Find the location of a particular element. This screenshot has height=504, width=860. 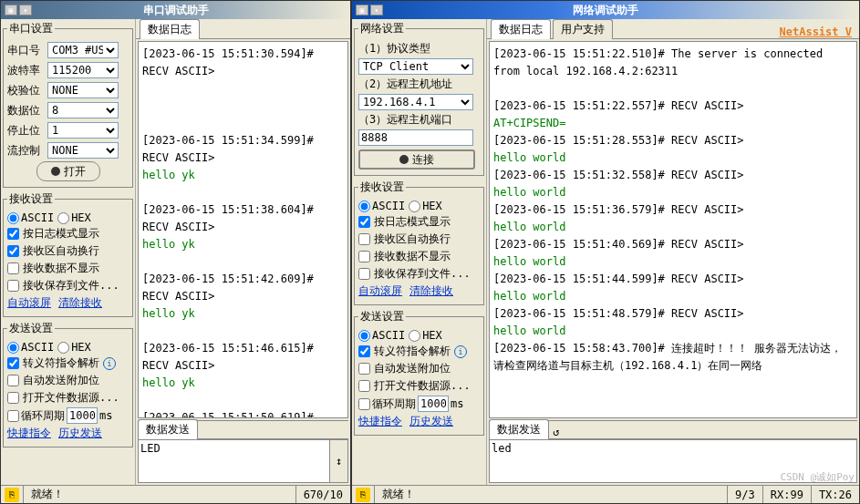

netassist-link: NetAssist V is located at coordinates (817, 32).